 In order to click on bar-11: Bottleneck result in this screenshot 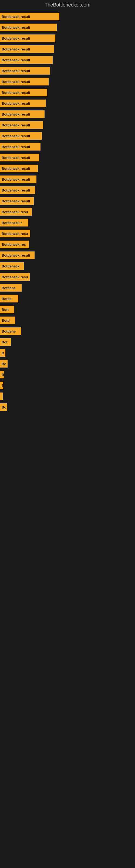, I will do `click(21, 125)`.